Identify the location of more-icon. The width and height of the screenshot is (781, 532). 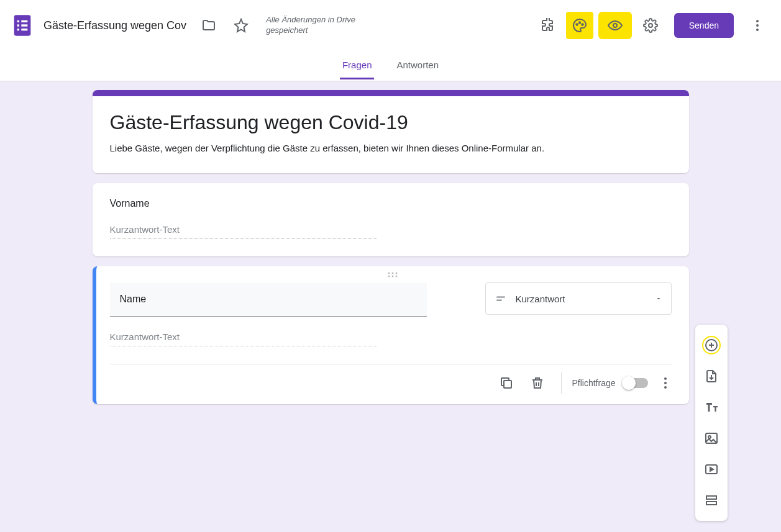
(757, 25).